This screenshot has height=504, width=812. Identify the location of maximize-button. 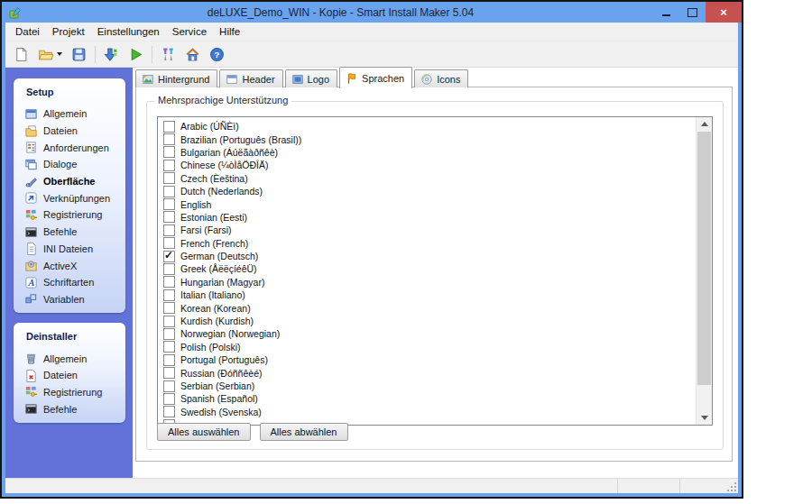
(693, 13).